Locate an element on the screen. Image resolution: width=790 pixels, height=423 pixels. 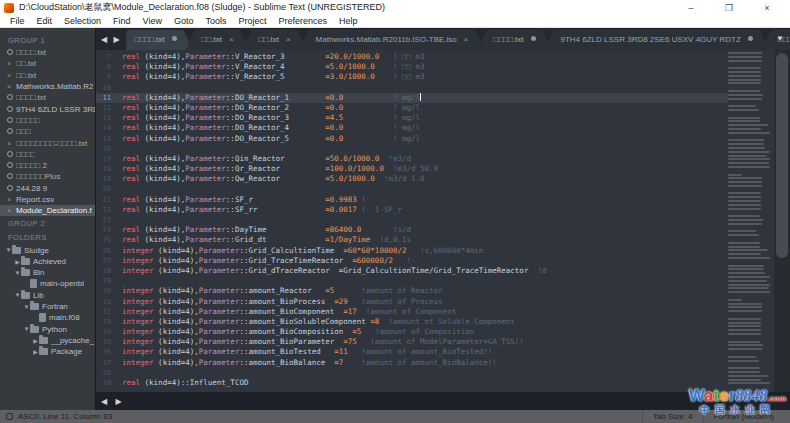
code-line: 25real (kind=4),Parameter::Grid_dt =1/Da… is located at coordinates (412, 240).